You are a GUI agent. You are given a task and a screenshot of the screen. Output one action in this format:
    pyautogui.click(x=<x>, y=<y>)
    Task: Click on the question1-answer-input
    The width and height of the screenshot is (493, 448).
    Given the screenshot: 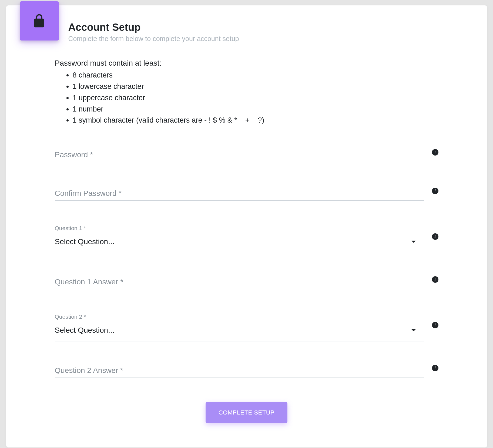 What is the action you would take?
    pyautogui.click(x=239, y=282)
    